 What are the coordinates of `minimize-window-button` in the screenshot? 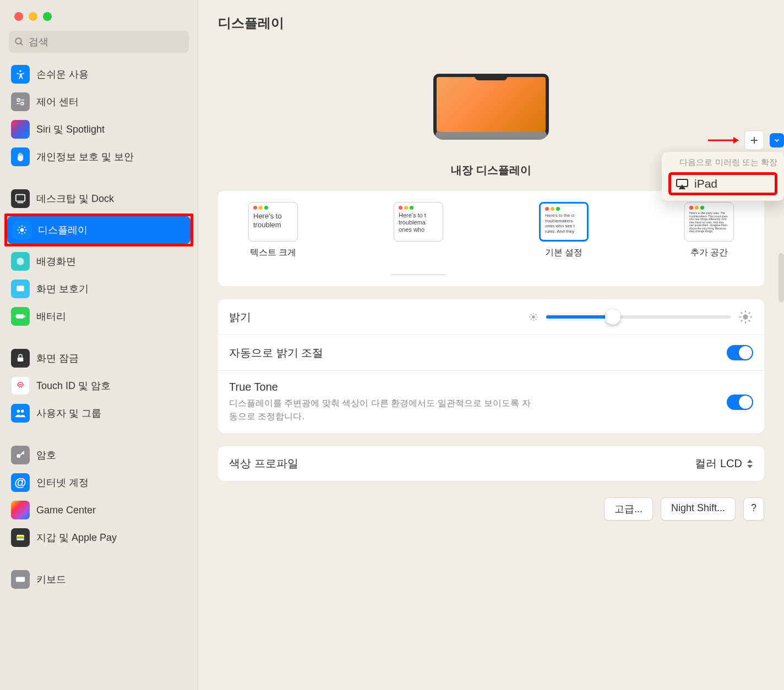 It's located at (33, 17).